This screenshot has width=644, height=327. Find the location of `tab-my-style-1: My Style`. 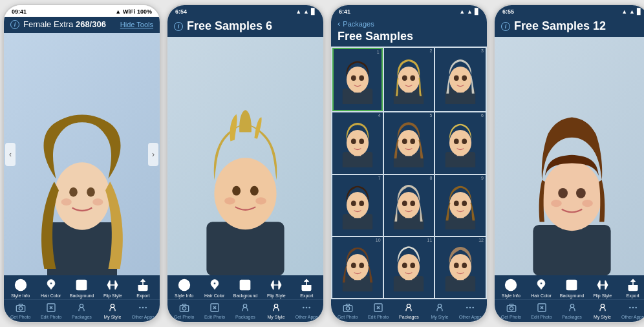

tab-my-style-1: My Style is located at coordinates (113, 310).